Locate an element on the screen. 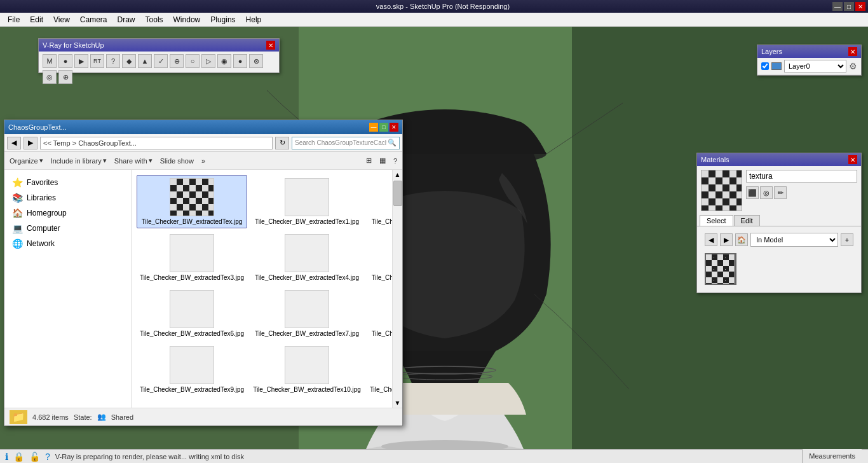 Image resolution: width=868 pixels, height=463 pixels. back-button: ◀ is located at coordinates (14, 143).